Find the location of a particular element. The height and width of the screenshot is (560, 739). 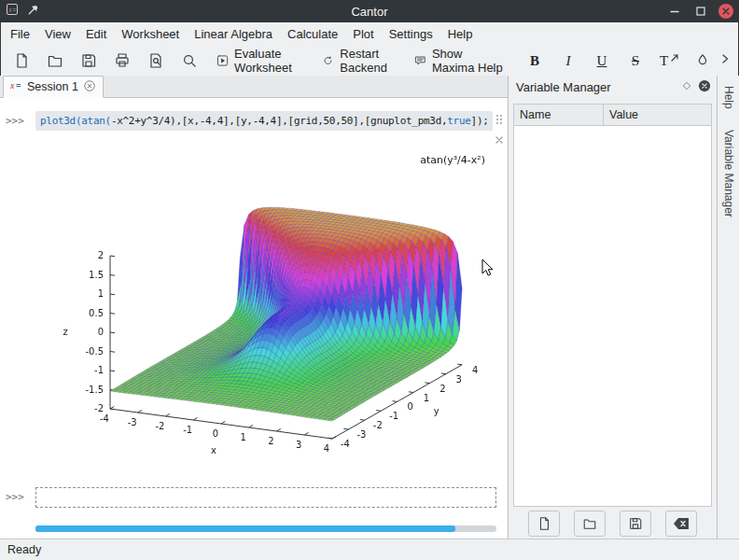

session-tab-label: Session 1 is located at coordinates (52, 87).